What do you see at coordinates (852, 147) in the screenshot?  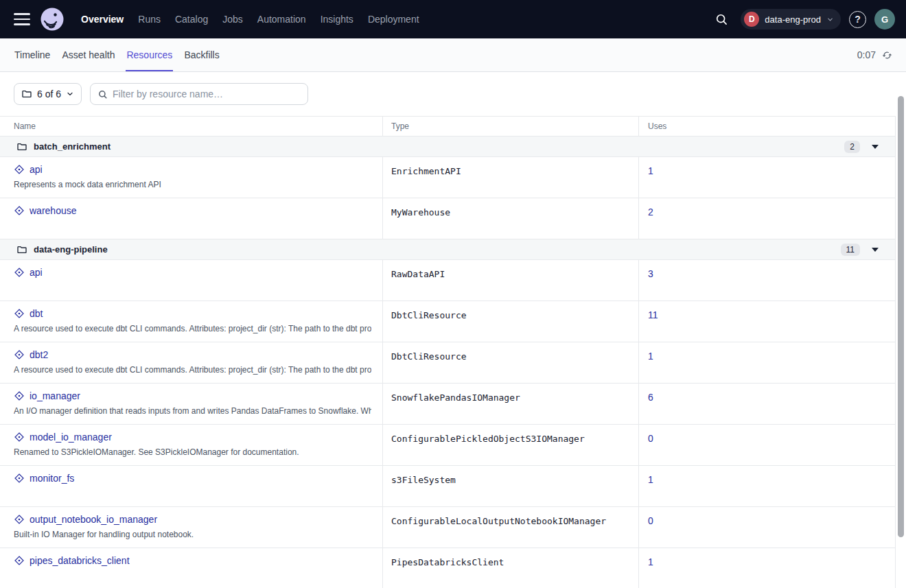 I see `group-count-badge: 2` at bounding box center [852, 147].